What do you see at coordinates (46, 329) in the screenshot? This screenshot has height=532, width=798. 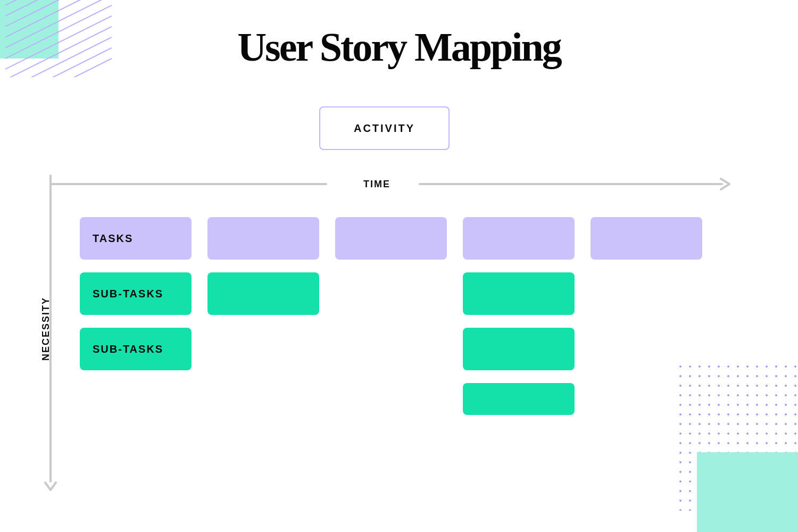 I see `axis-necessity-label: NECESSITY` at bounding box center [46, 329].